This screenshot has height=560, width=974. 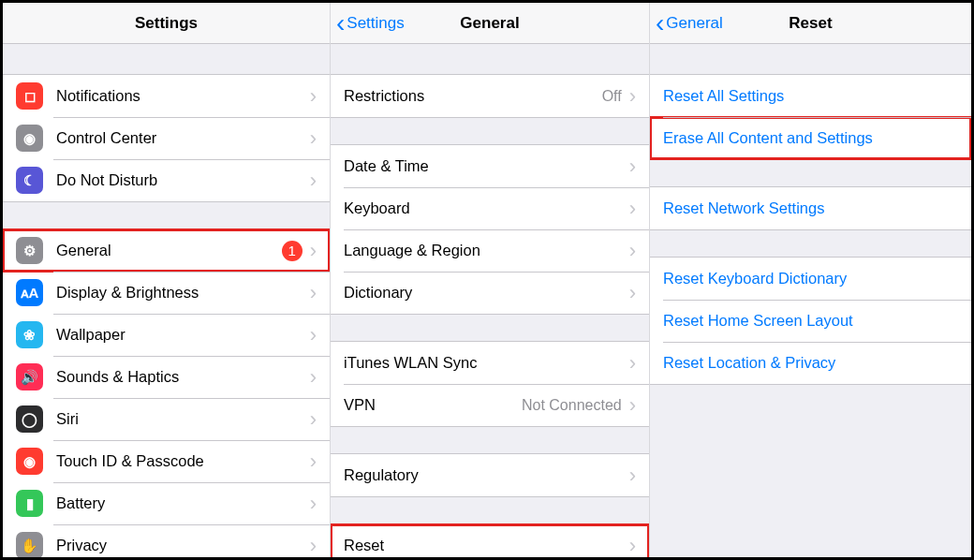 What do you see at coordinates (811, 363) in the screenshot?
I see `row-reset-location-privacy: Reset Location & Privacy` at bounding box center [811, 363].